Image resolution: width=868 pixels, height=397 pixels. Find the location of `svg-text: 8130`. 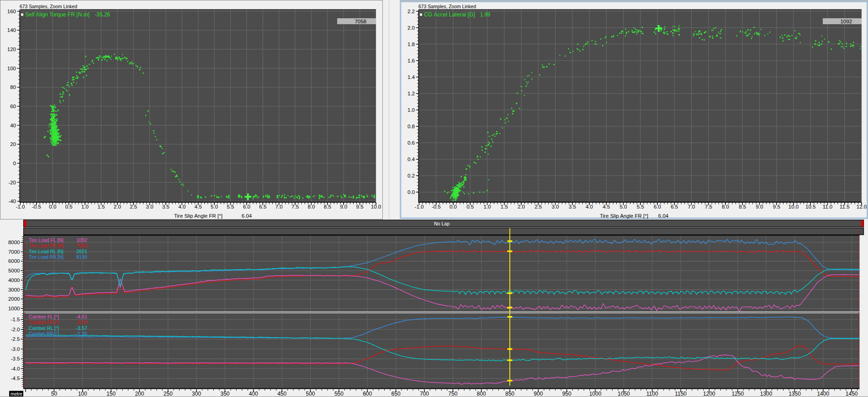

svg-text: 8130 is located at coordinates (82, 257).